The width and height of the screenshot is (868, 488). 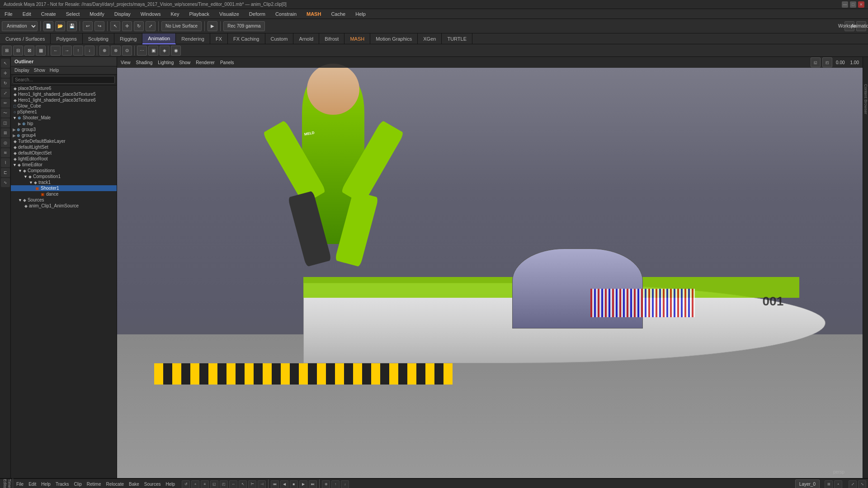 I want to click on tree-item-turtle-bake: ◆ TurtleDefaultBakeLayer, so click(x=64, y=141).